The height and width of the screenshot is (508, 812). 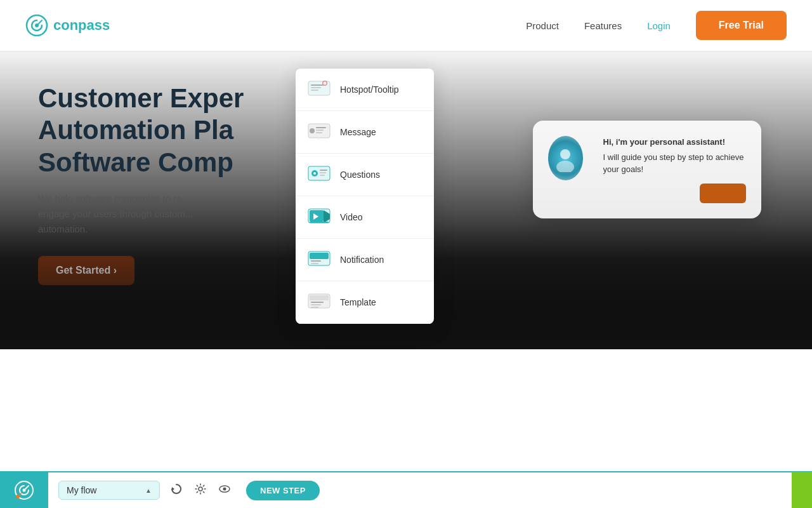 I want to click on flow-name-text: My flow, so click(x=81, y=490).